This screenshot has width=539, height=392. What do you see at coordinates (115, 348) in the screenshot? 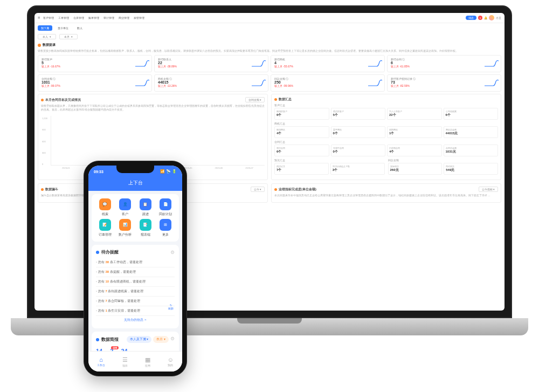
I see `stat-badge: 106` at bounding box center [115, 348].